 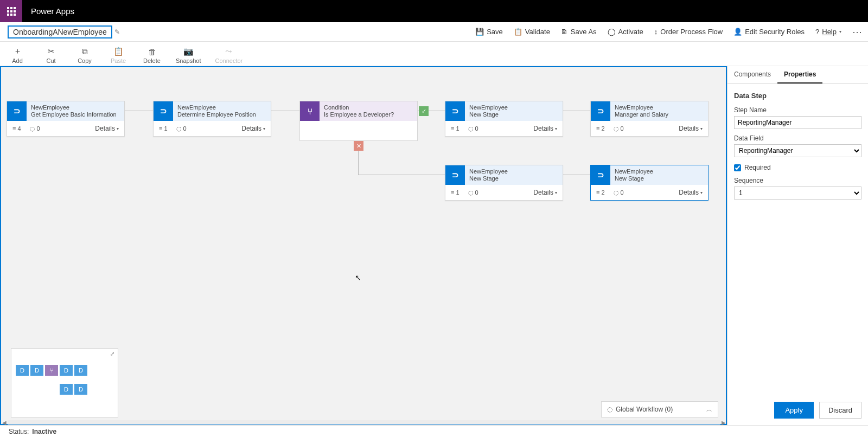 I want to click on process-name-input: OnboardingANewEmployee, so click(x=60, y=32).